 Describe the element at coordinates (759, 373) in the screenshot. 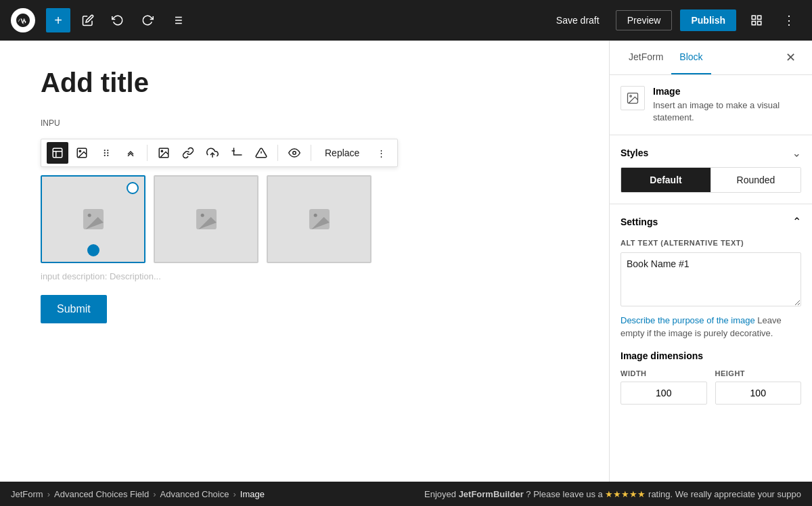

I see `height-label: HEIGHT` at that location.